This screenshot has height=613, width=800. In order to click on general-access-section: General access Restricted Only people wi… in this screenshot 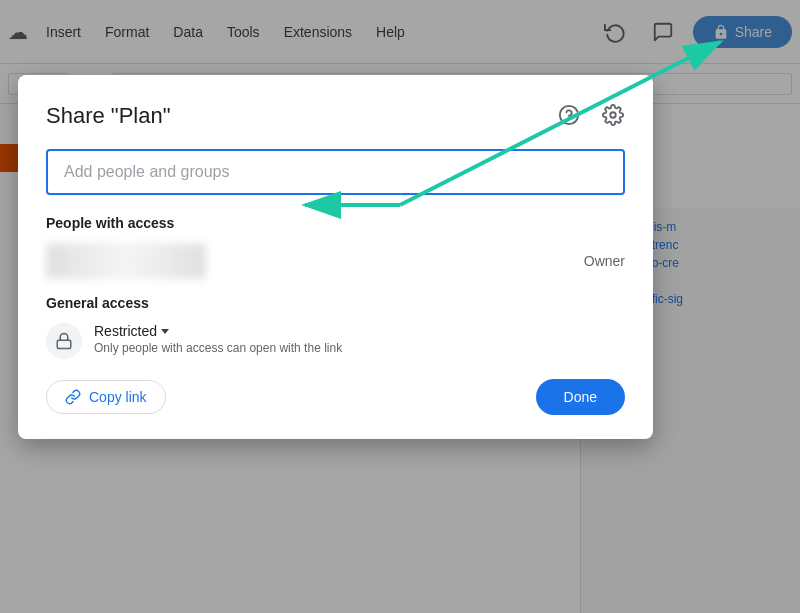, I will do `click(336, 327)`.